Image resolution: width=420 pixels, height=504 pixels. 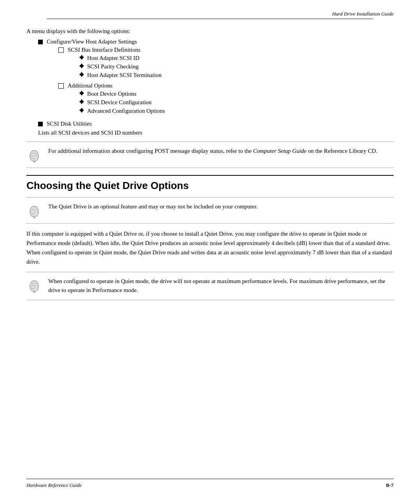 What do you see at coordinates (216, 124) in the screenshot?
I see `list-item-2: SCSI Disk Utilities` at bounding box center [216, 124].